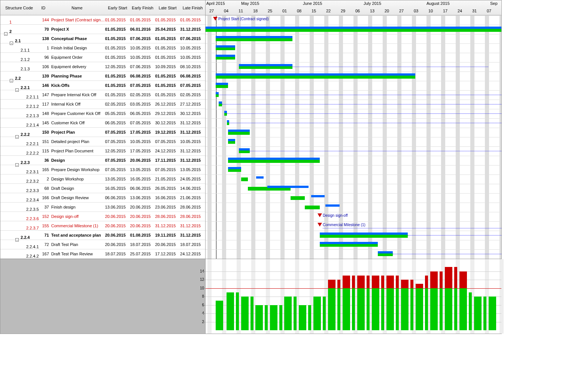 This screenshot has width=586, height=392. What do you see at coordinates (103, 254) in the screenshot?
I see `table-row: 2.2.4.2167Draft Test Plan Review18.07.20…` at bounding box center [103, 254].